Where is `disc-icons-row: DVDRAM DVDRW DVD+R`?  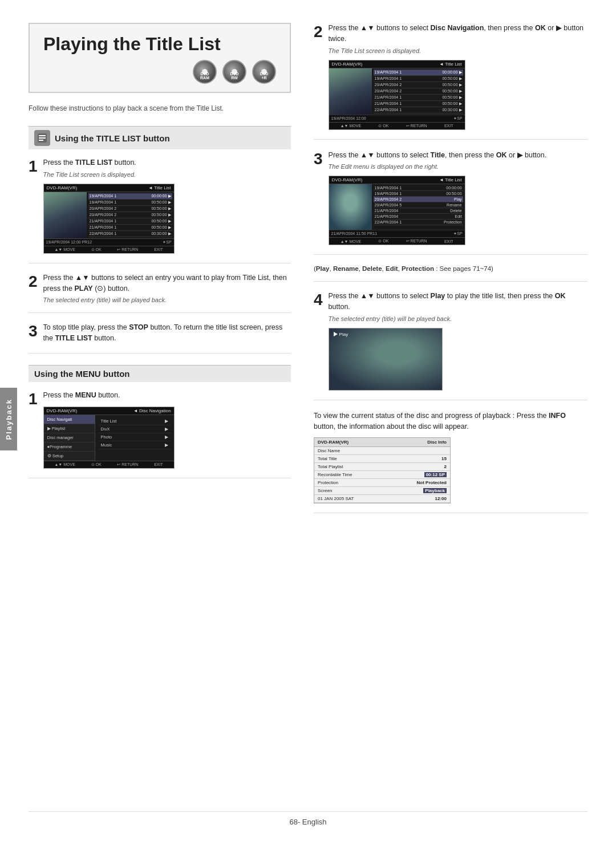 disc-icons-row: DVDRAM DVDRW DVD+R is located at coordinates (160, 72).